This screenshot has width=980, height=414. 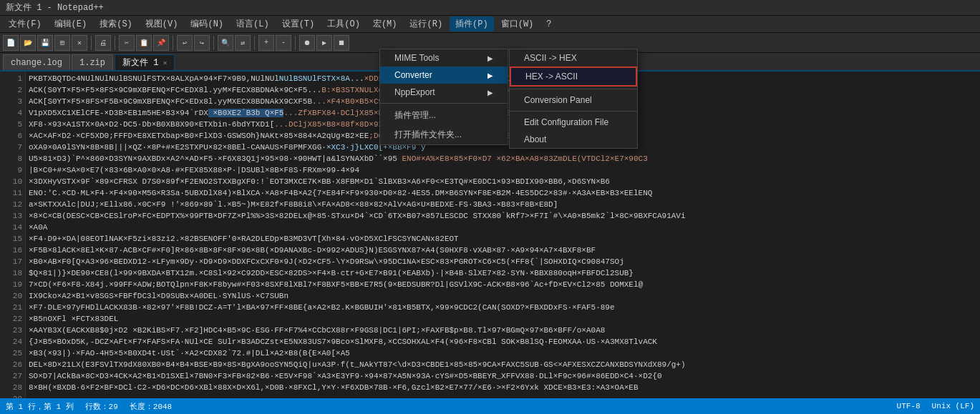 What do you see at coordinates (415, 116) in the screenshot?
I see `menu-item-label: 插件管理...` at bounding box center [415, 116].